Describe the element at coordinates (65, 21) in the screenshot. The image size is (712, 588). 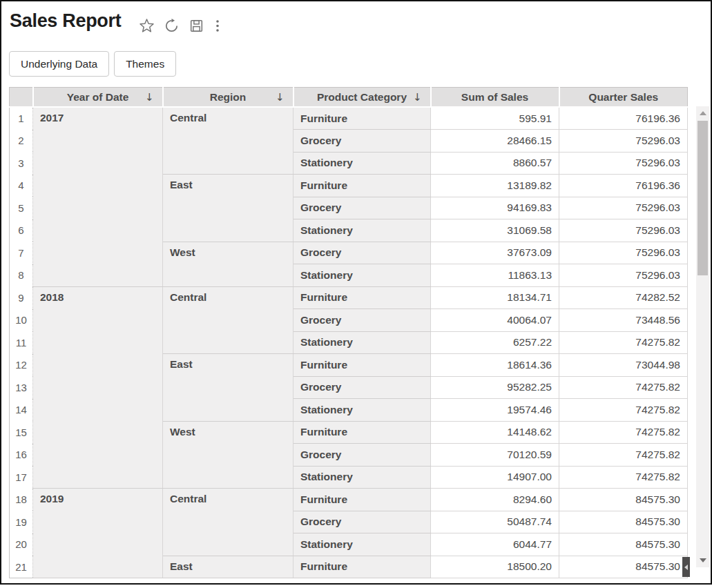
I see `page-title: Sales Report` at that location.